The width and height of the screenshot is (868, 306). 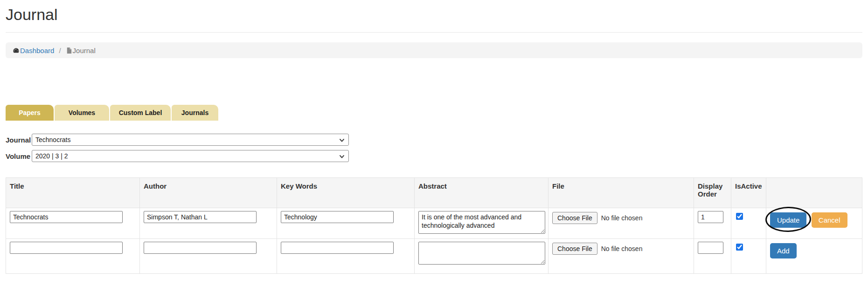 I want to click on journal-label: Journal, so click(x=19, y=140).